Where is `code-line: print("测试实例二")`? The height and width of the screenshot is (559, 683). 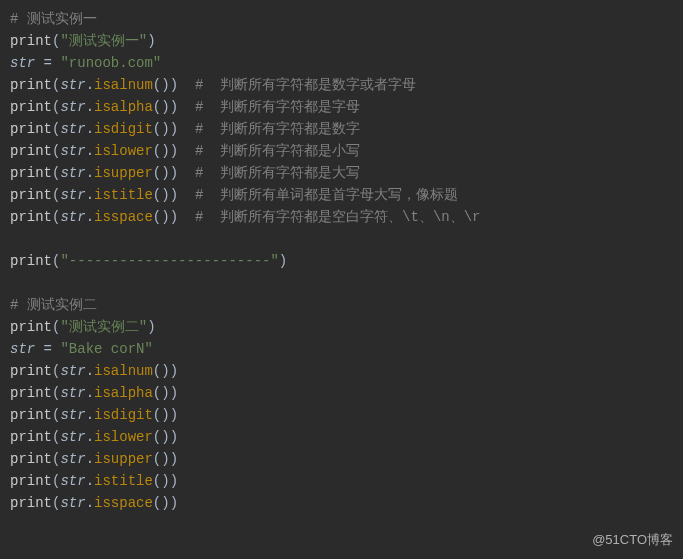
code-line: print("测试实例二") is located at coordinates (342, 327).